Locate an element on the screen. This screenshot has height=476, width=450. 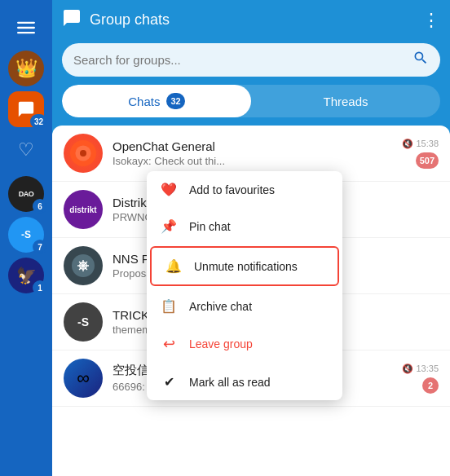
bell-icon: 🔔 is located at coordinates (174, 266).